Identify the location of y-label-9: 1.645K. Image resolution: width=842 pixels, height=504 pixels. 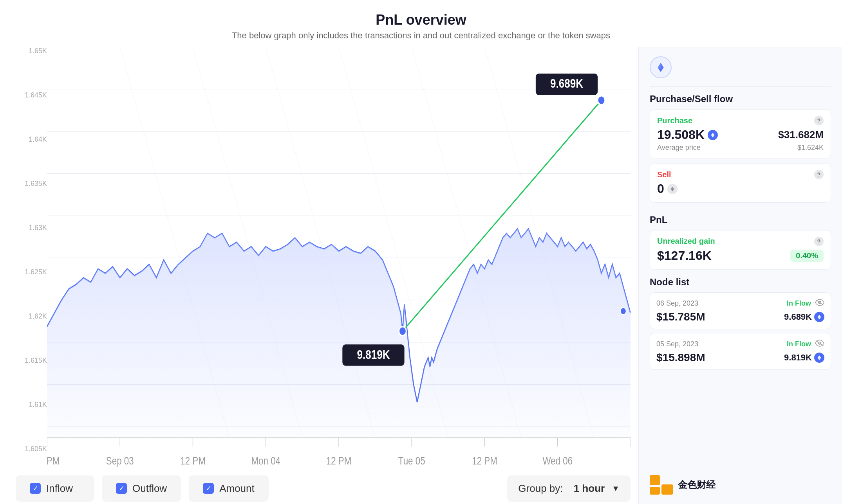
(31, 95).